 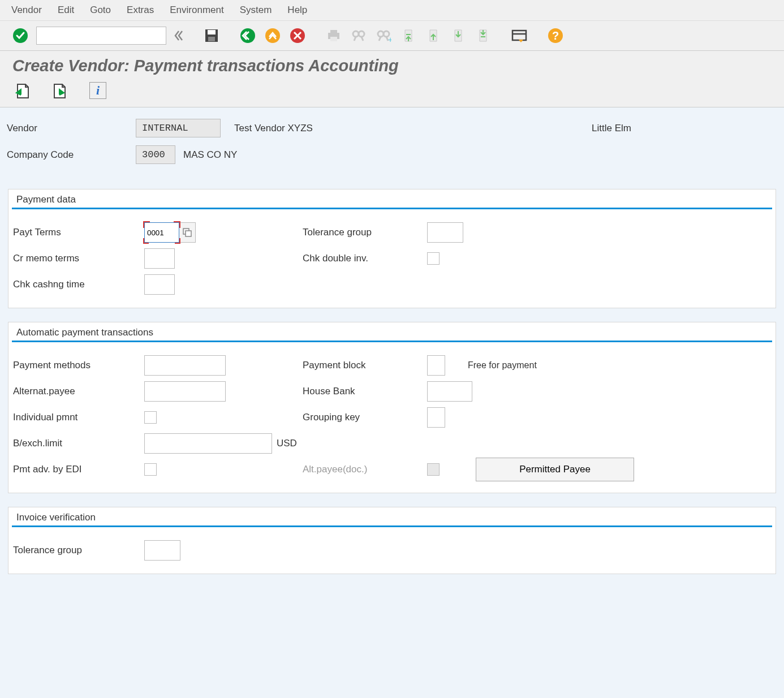 I want to click on alt-payee-label: Alternat.payee, so click(x=79, y=391).